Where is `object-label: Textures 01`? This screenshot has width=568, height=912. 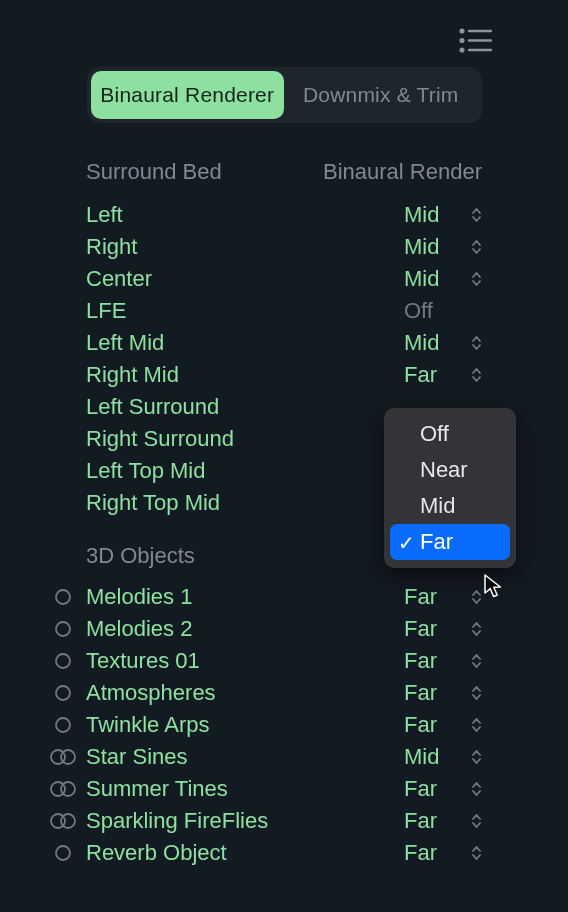
object-label: Textures 01 is located at coordinates (245, 661).